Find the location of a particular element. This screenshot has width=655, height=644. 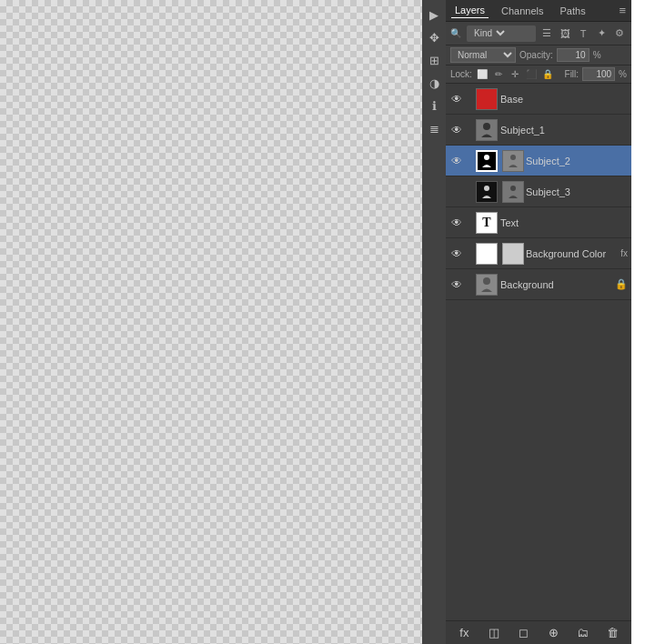

tool-grid: ⊞ is located at coordinates (434, 60).